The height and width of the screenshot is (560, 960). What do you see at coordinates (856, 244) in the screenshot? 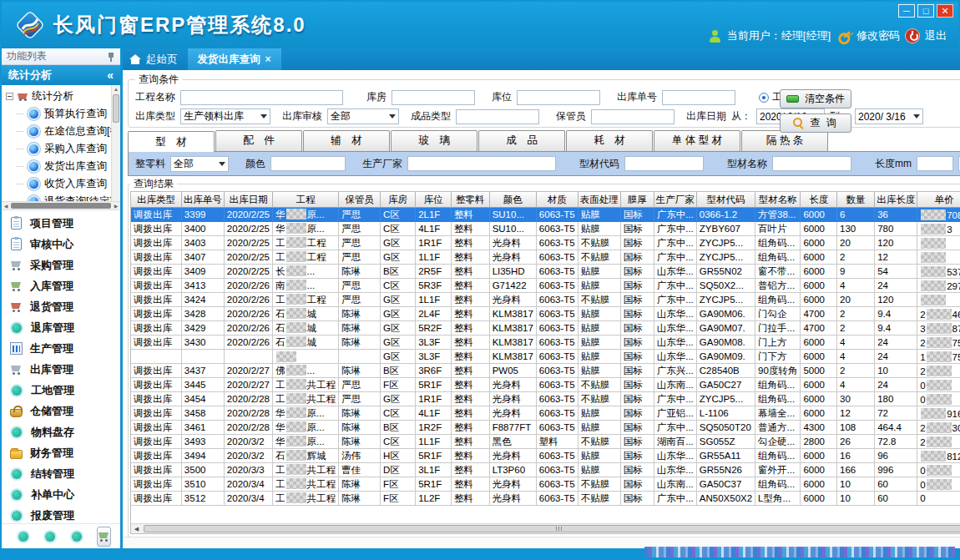
I see `table-cell: 20` at bounding box center [856, 244].